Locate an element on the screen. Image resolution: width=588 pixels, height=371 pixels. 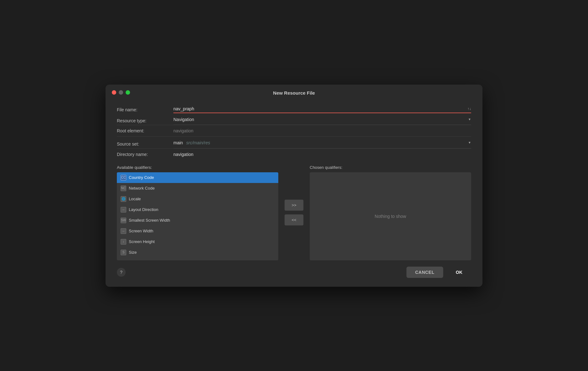
source-set-label: Source set: is located at coordinates (145, 144).